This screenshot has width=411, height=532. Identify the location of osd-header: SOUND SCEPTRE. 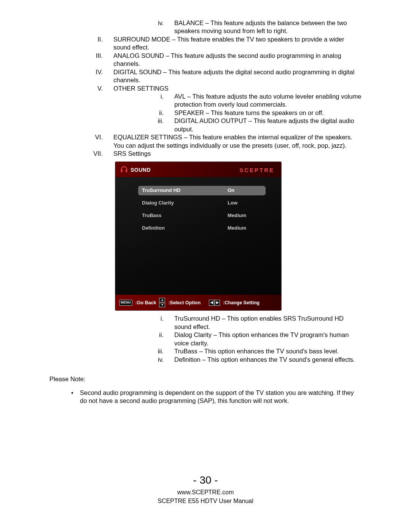
(198, 170).